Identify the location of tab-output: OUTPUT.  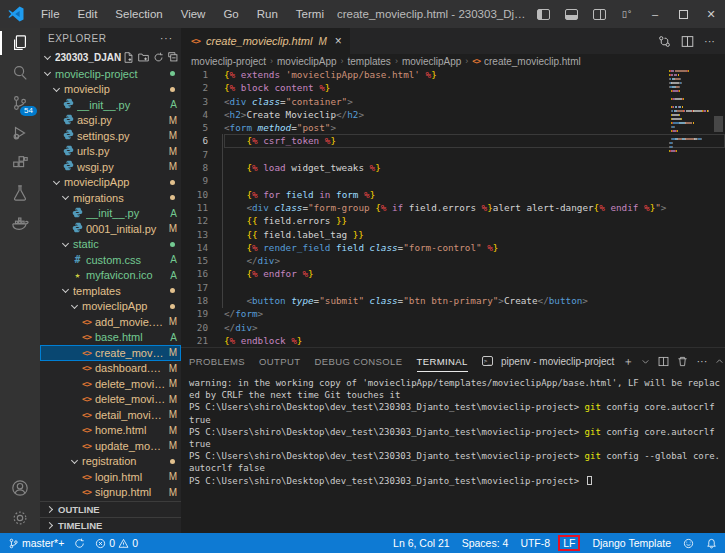
(280, 361).